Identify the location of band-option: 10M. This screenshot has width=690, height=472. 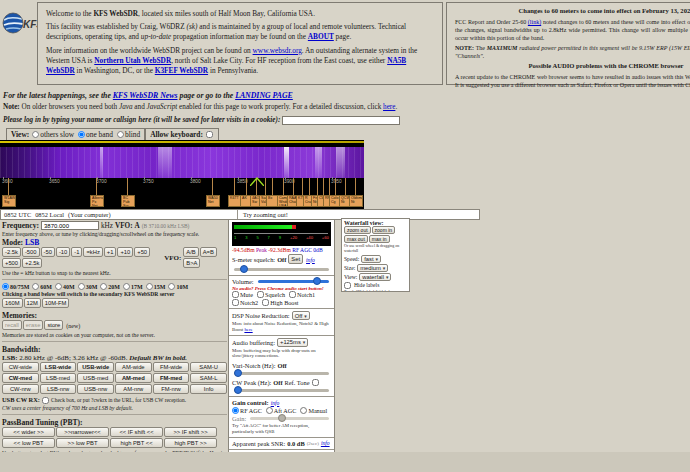
(178, 286).